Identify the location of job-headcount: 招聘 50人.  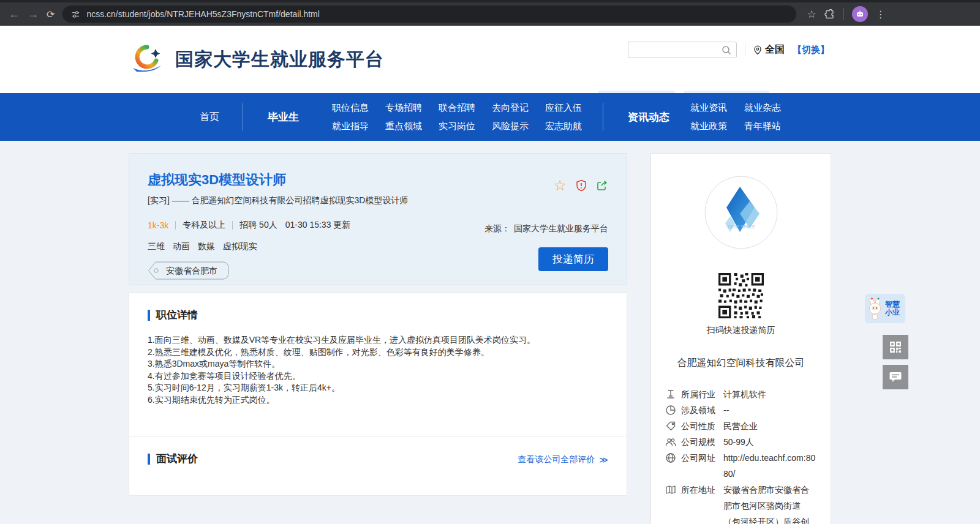
(258, 225).